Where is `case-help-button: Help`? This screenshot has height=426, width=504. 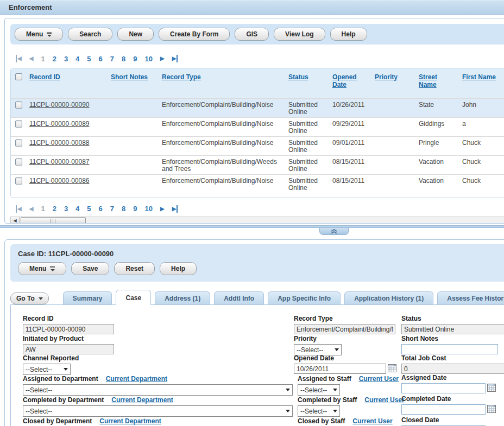 case-help-button: Help is located at coordinates (178, 269).